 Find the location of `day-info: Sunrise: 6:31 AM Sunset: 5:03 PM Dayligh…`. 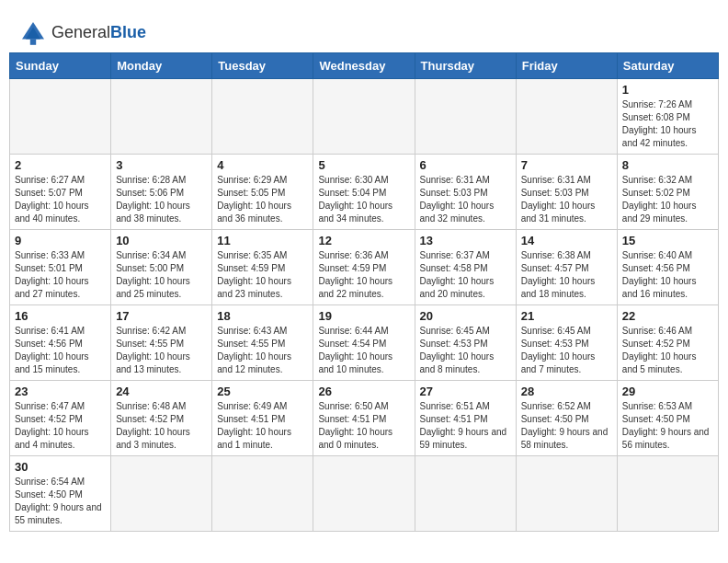

day-info: Sunrise: 6:31 AM Sunset: 5:03 PM Dayligh… is located at coordinates (465, 200).